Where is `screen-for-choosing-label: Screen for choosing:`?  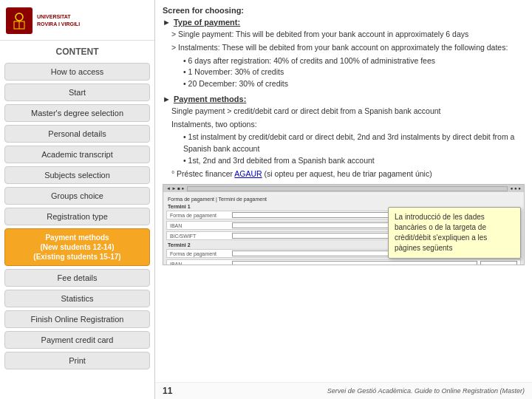
screen-for-choosing-label: Screen for choosing: is located at coordinates (344, 10).